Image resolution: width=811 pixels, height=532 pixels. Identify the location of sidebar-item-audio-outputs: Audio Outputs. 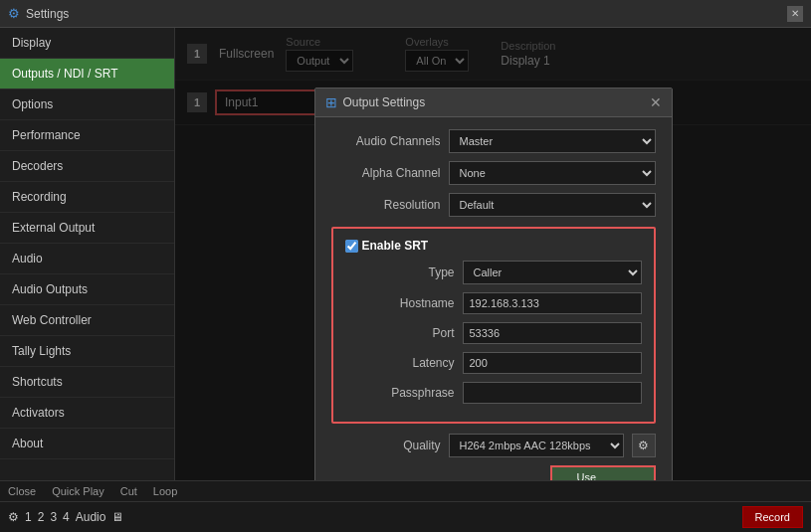
(88, 290).